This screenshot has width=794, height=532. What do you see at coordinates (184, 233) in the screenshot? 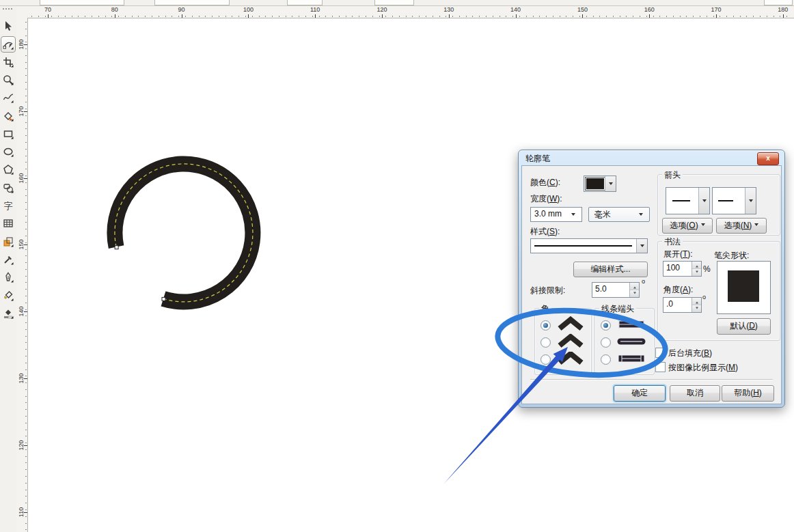
I see `thick-arc-outline` at bounding box center [184, 233].